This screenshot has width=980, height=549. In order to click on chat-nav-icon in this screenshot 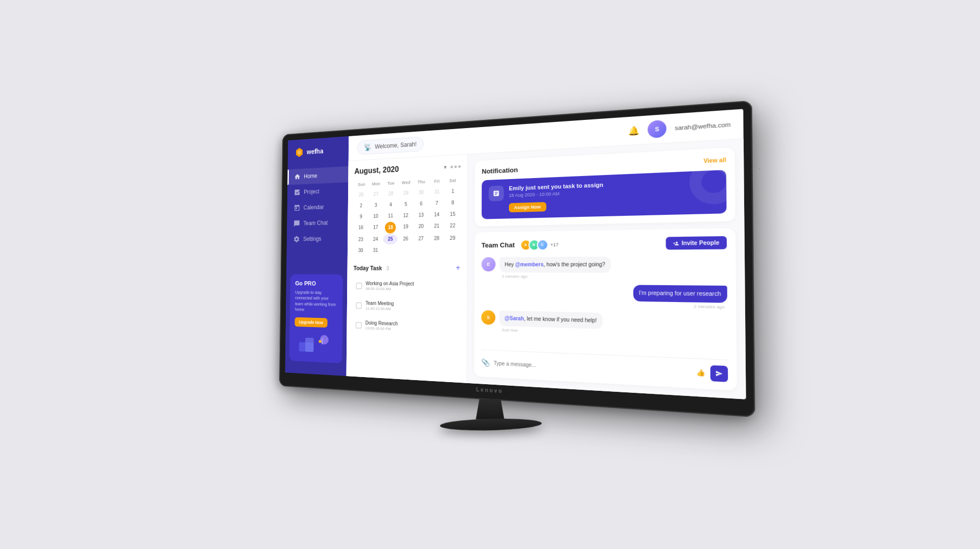, I will do `click(287, 220)`.